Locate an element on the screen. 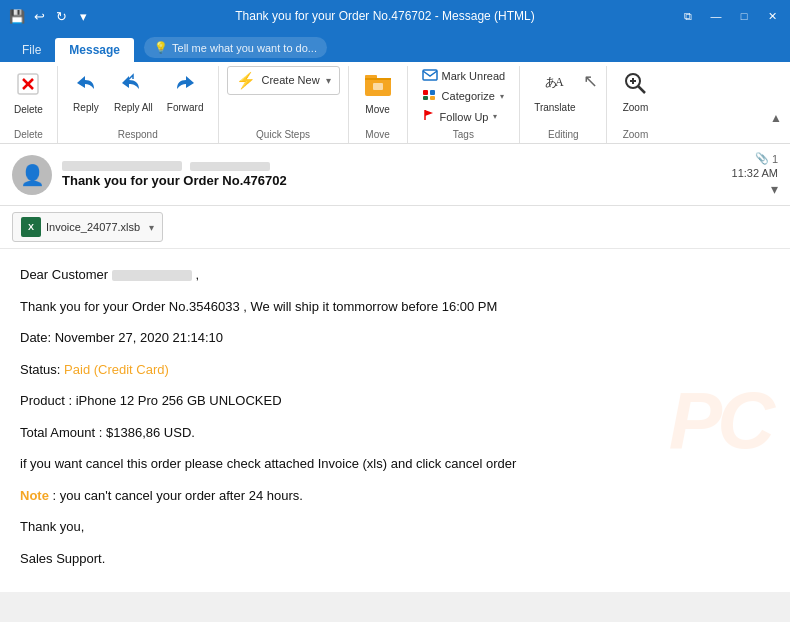 The image size is (790, 622). delete-group-content: Delete is located at coordinates (28, 96).